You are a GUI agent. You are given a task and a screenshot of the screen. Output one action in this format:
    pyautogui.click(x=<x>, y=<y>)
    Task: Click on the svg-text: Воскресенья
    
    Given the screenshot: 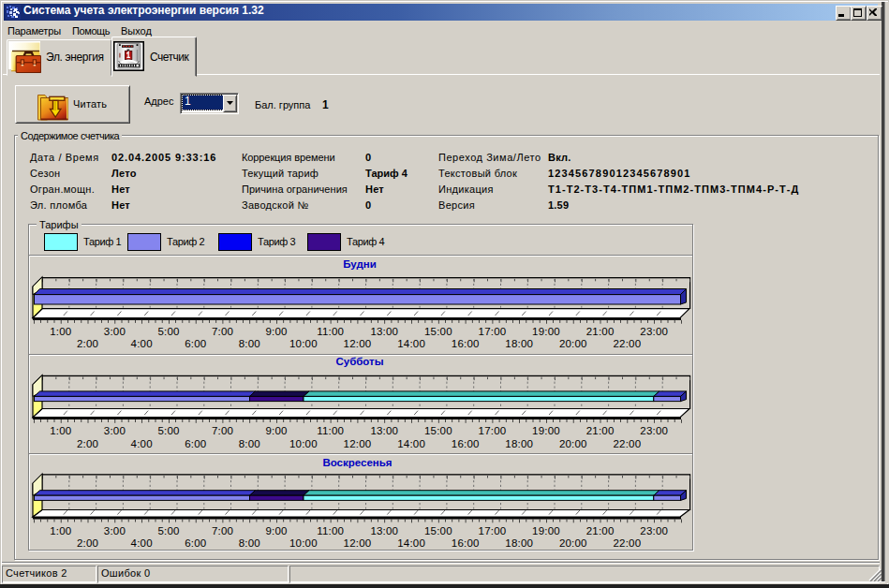 What is the action you would take?
    pyautogui.click(x=357, y=463)
    